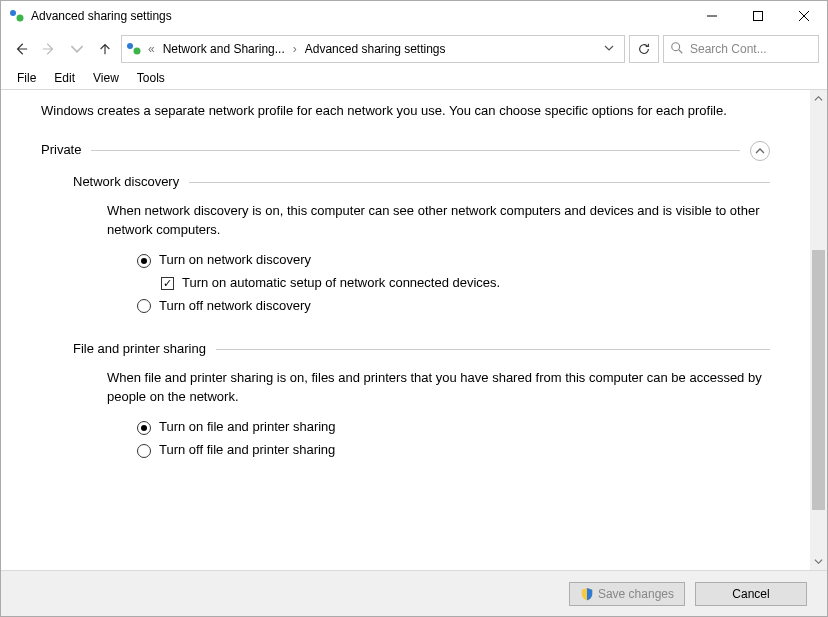  I want to click on scroll-down-icon, so click(818, 562).